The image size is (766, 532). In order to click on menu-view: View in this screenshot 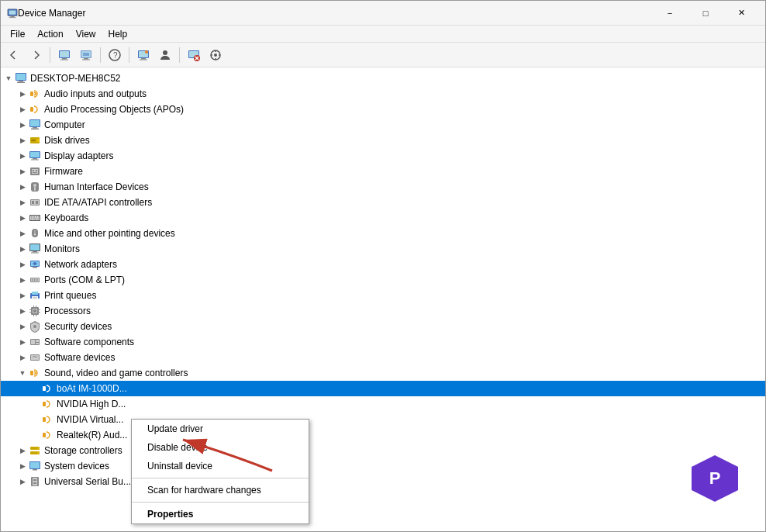, I will do `click(86, 34)`.